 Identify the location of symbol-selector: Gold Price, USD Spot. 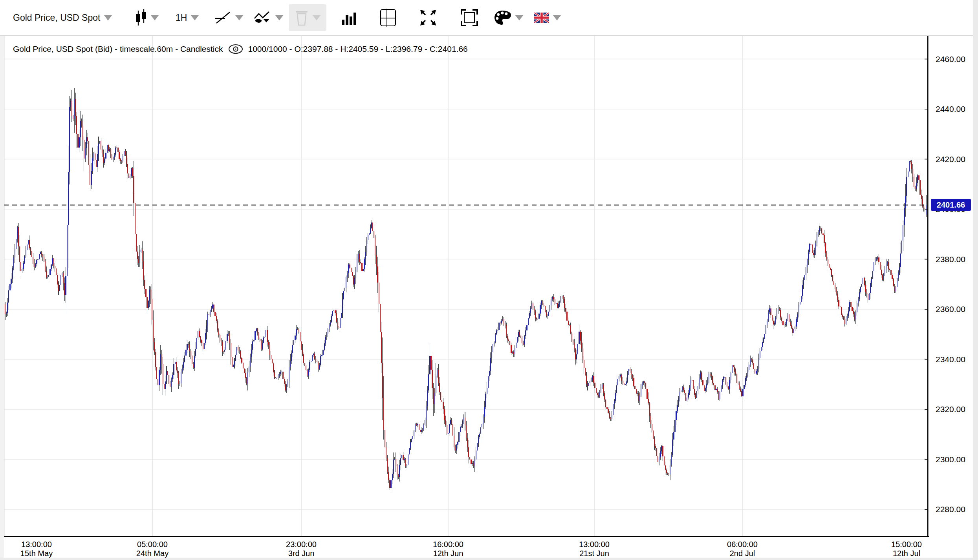
(62, 18).